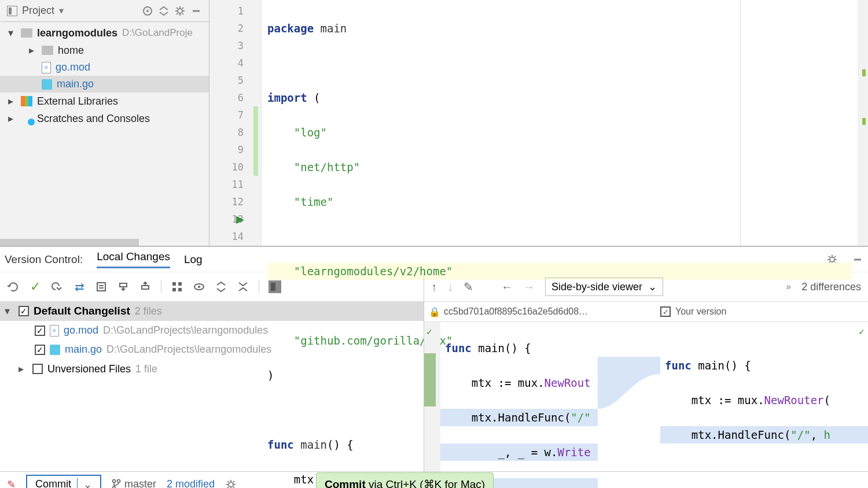  I want to click on project-tree: ▾ learngomodules D:\GoLandProje ▸ home ≡…, so click(104, 75).